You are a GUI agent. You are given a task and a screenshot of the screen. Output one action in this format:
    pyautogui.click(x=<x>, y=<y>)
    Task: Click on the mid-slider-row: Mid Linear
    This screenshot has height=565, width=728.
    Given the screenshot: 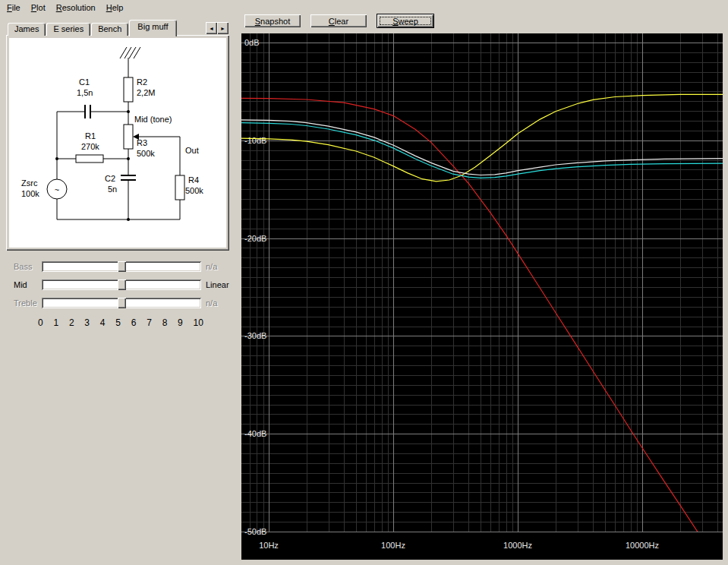 What is the action you would take?
    pyautogui.click(x=118, y=286)
    